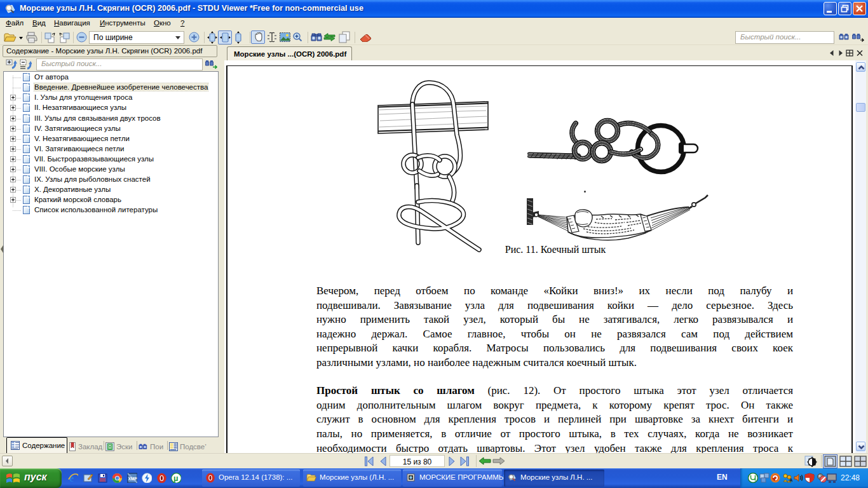  Describe the element at coordinates (132, 479) in the screenshot. I see `svg-text: XMP` at that location.